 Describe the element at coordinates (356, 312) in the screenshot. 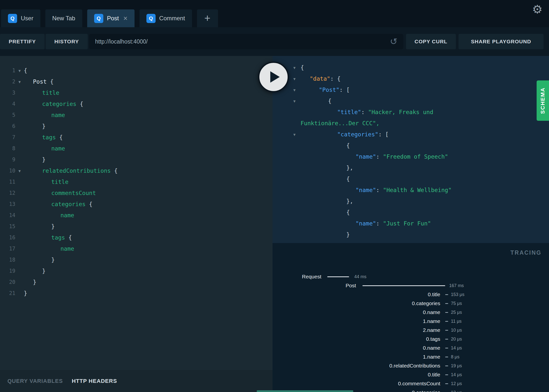

I see `trace-label: 0.name` at that location.